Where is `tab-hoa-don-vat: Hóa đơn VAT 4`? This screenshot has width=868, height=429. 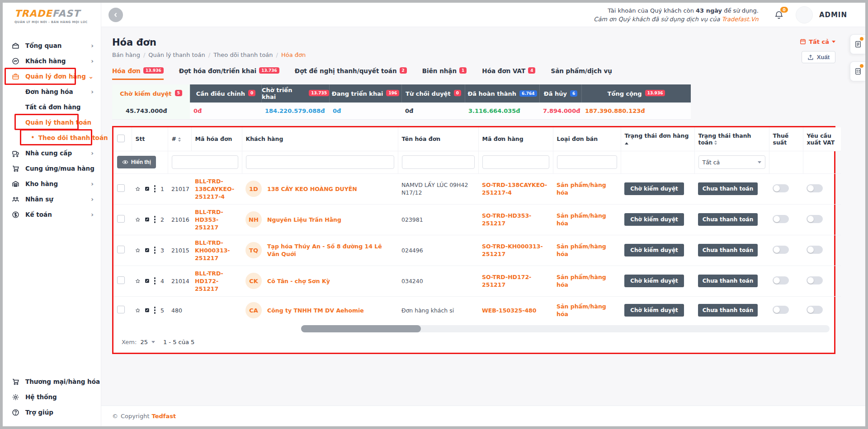 tab-hoa-don-vat: Hóa đơn VAT 4 is located at coordinates (509, 74).